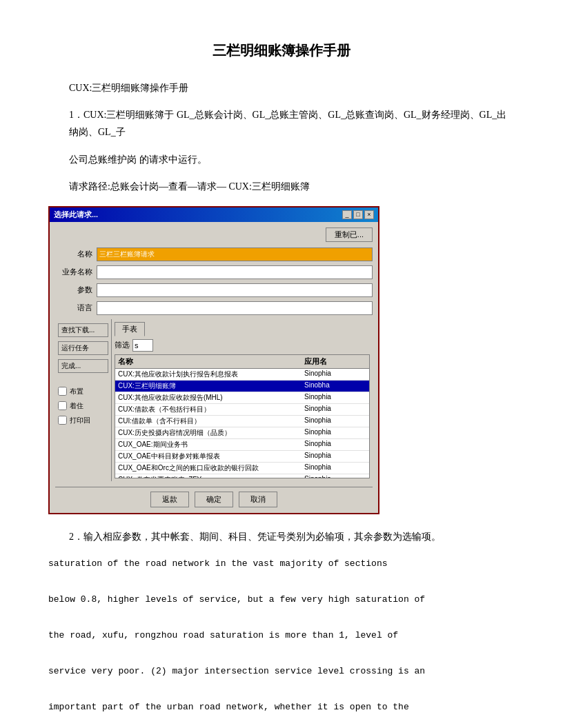 The width and height of the screenshot is (563, 728). Describe the element at coordinates (211, 410) in the screenshot. I see `list-item-name: CUX:借款表（不包括行科目）` at that location.